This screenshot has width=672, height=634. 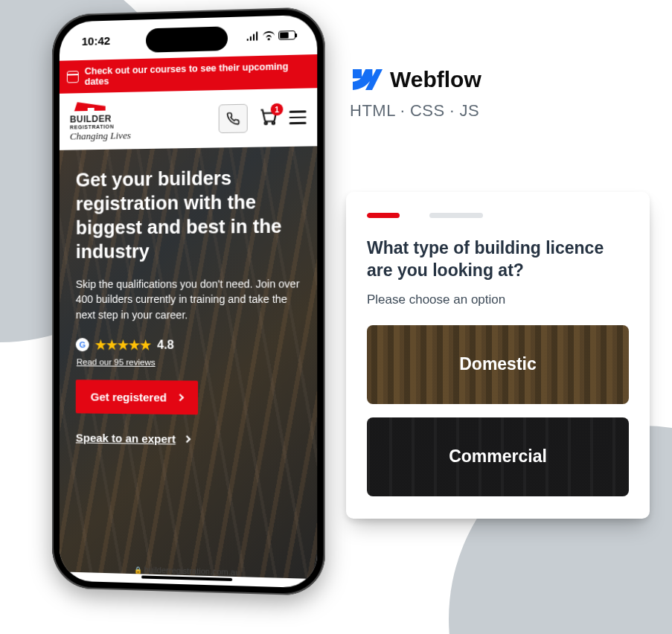 I want to click on option-label: Domestic, so click(x=498, y=365).